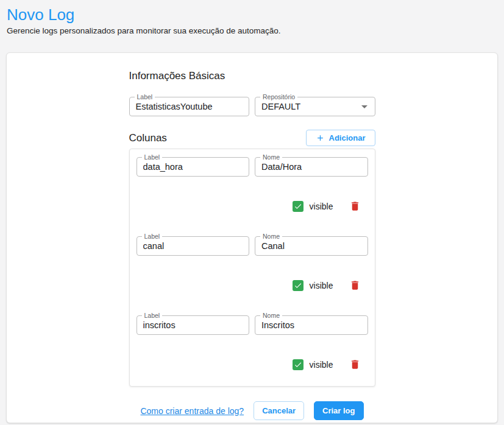 Image resolution: width=504 pixels, height=425 pixels. Describe the element at coordinates (252, 76) in the screenshot. I see `basic-info-section-title: Informações Básicas` at that location.